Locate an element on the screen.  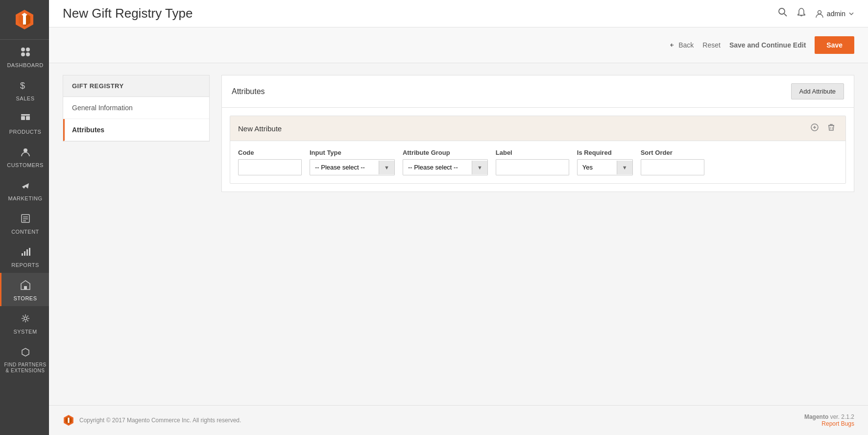
reports-icon is located at coordinates (25, 253).